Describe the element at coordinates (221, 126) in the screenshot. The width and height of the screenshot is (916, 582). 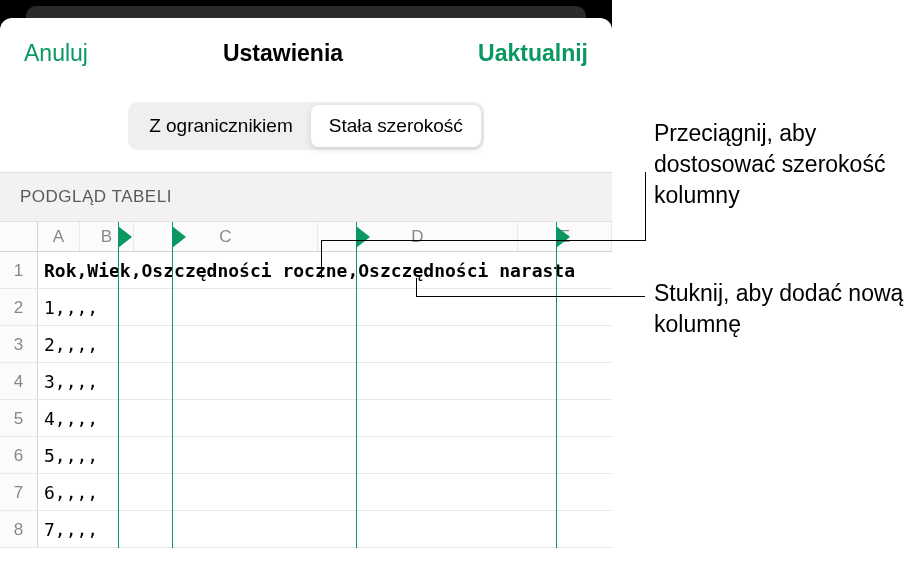
I see `segment-delimited: Z ogranicznikiem` at that location.